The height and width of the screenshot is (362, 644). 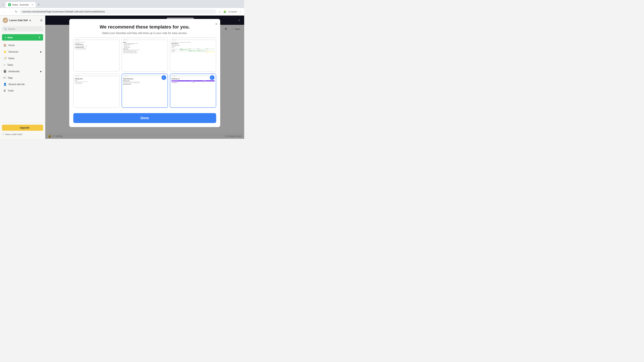 What do you see at coordinates (10, 91) in the screenshot?
I see `sidebar-item-trash-label: Trash` at bounding box center [10, 91].